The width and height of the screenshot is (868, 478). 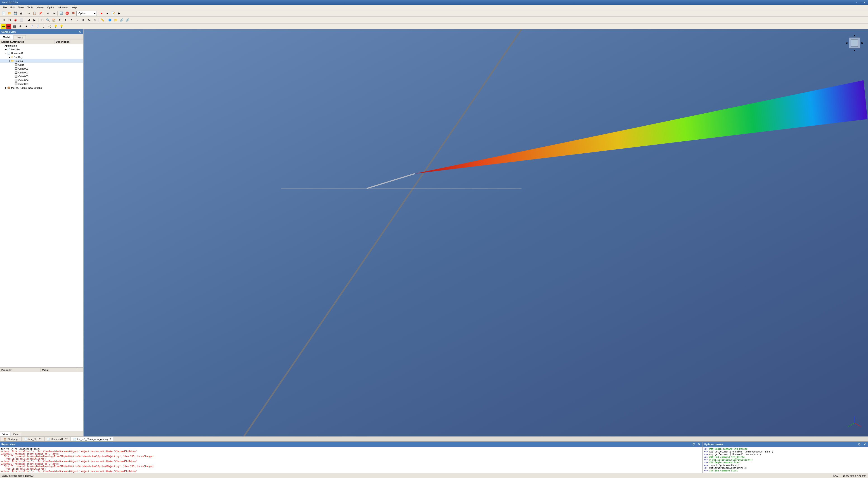 What do you see at coordinates (44, 26) in the screenshot?
I see `tb3-btn8: /` at bounding box center [44, 26].